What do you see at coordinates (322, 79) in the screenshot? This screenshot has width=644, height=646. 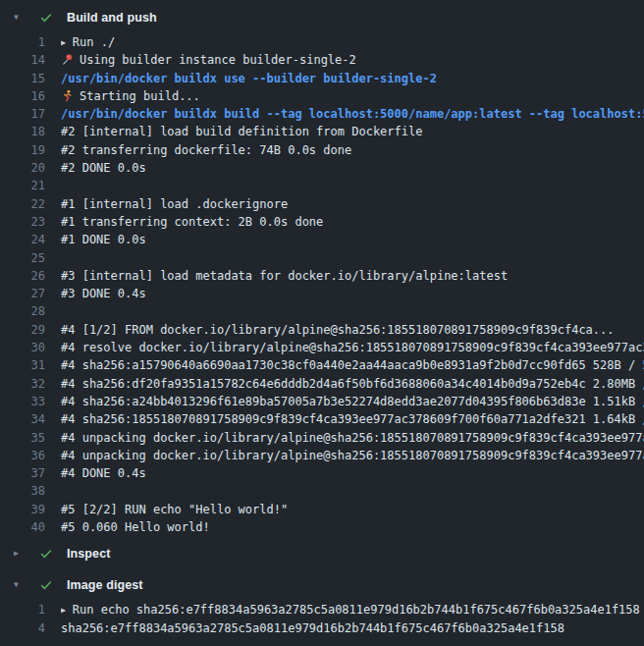 I see `log-line: 15/usr/bin/docker buildx use --builder b…` at bounding box center [322, 79].